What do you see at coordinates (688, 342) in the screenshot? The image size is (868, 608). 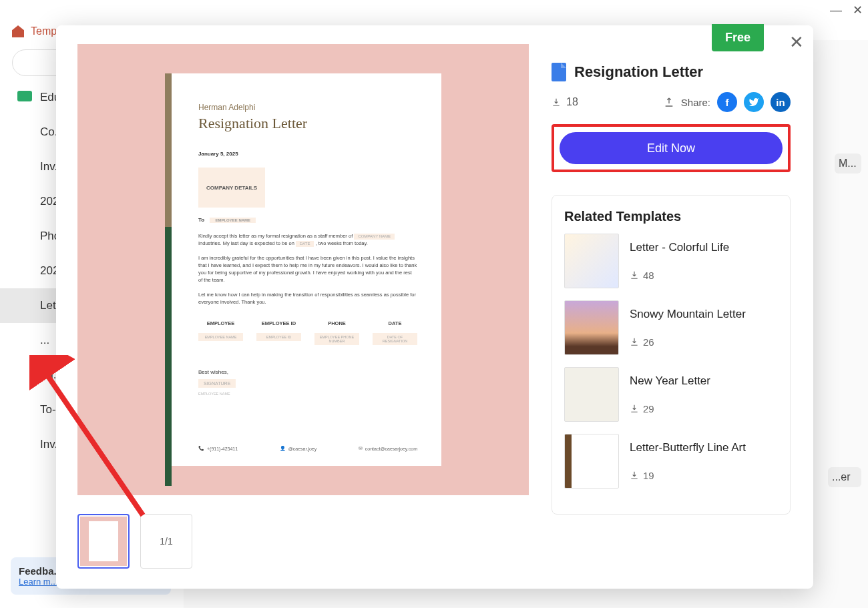 I see `related-downloads: 26` at bounding box center [688, 342].